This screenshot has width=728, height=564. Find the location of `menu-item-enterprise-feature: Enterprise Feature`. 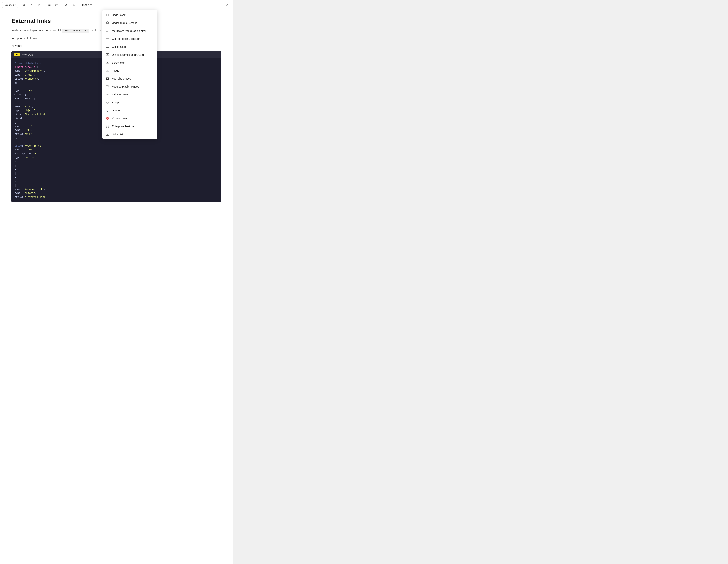

menu-item-enterprise-feature: Enterprise Feature is located at coordinates (130, 126).